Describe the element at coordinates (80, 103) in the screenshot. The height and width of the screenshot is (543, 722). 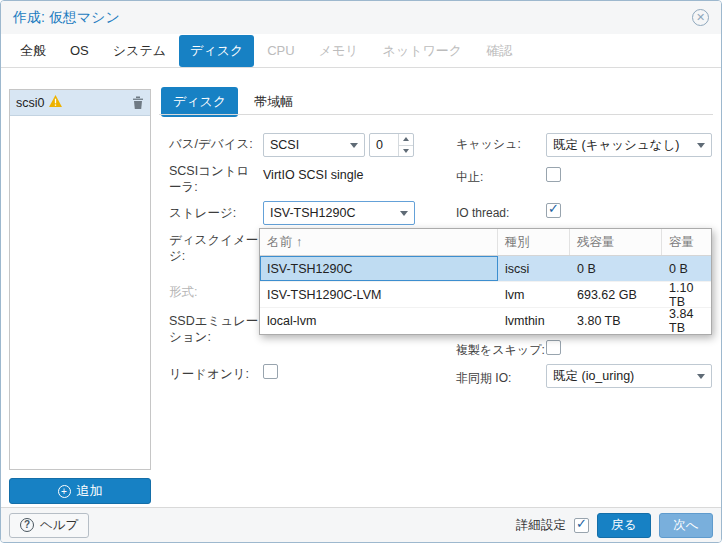
I see `disk-list-item-scsi0: scsi0` at that location.